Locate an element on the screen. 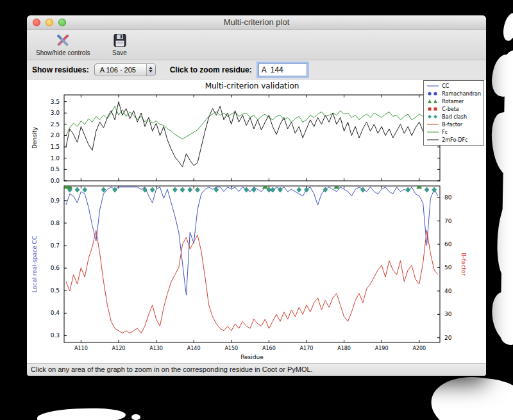 The height and width of the screenshot is (420, 513). status-text: Click on any area of the graph to zoom i… is located at coordinates (172, 369).